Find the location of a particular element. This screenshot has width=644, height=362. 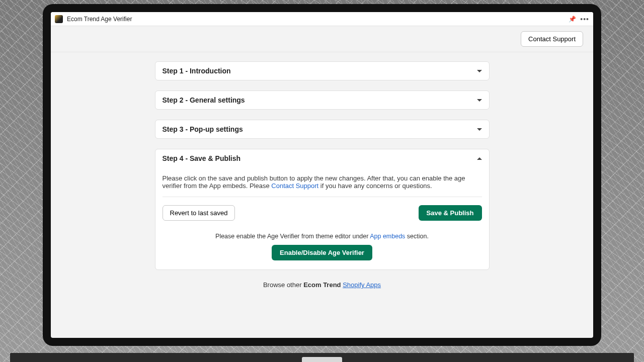

step1-title: Step 1 - Introduction is located at coordinates (197, 71).